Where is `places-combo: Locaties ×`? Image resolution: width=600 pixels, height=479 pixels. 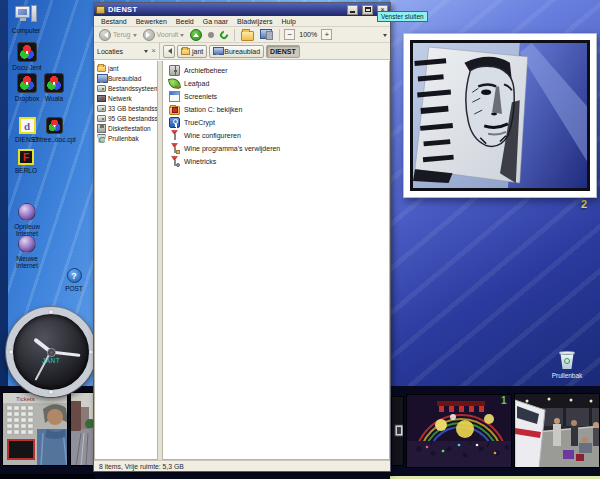
places-combo: Locaties × is located at coordinates (127, 51).